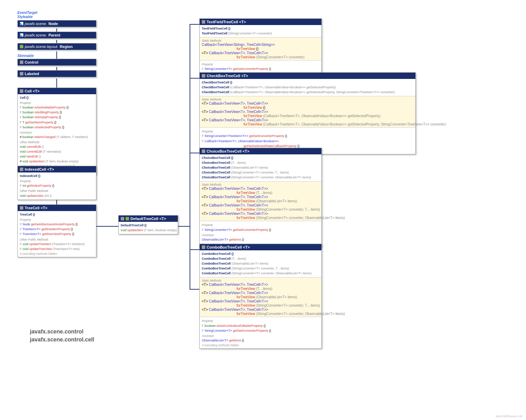  I want to click on class-box-choiceboxtreecell: ChoiceBoxTreeCell <T> ChoiceBoxTreeCell …, so click(261, 198).